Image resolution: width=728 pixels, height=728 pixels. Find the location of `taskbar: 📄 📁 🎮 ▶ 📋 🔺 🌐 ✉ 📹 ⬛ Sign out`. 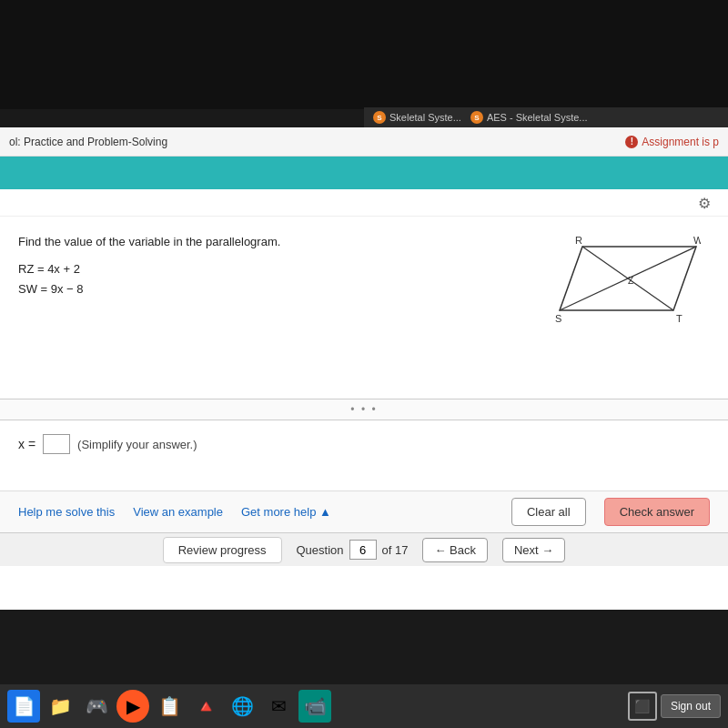

taskbar: 📄 📁 🎮 ▶ 📋 🔺 🌐 ✉ 📹 ⬛ Sign out is located at coordinates (364, 706).